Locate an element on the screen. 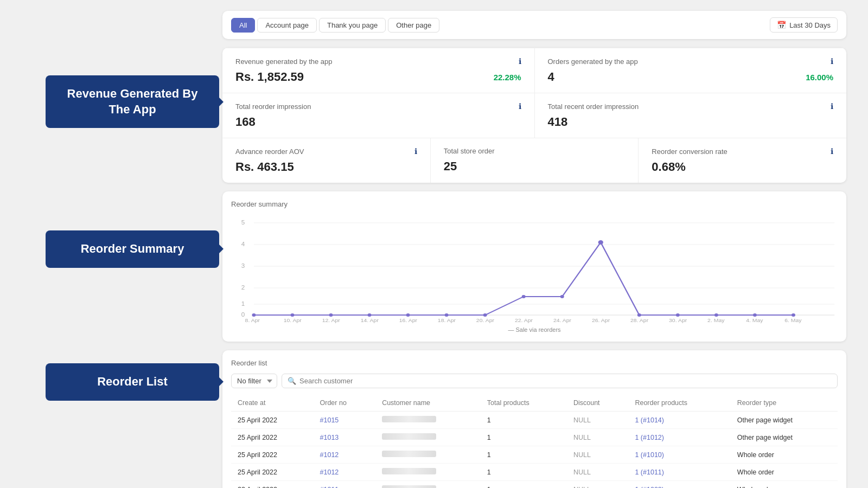 The height and width of the screenshot is (488, 868). reorder-list-title: Reorder list is located at coordinates (534, 363).